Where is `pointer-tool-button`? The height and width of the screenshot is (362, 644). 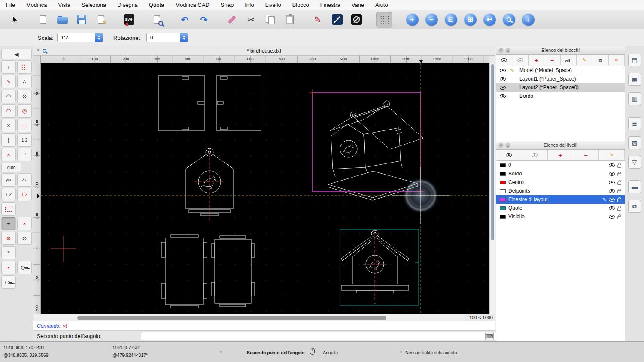
pointer-tool-button is located at coordinates (15, 20).